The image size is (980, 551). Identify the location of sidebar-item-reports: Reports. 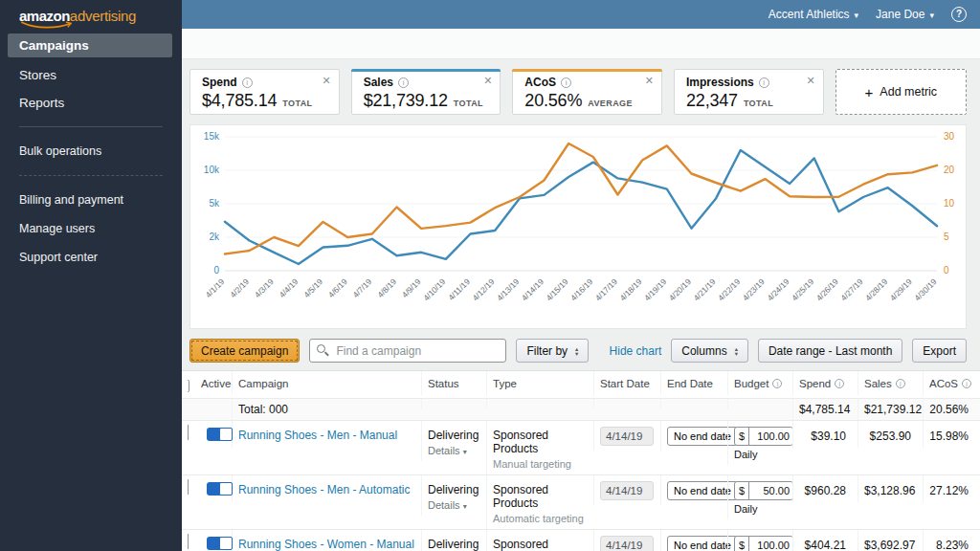
(91, 103).